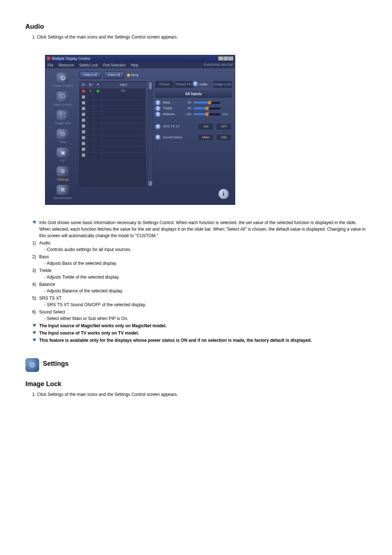 This screenshot has height=555, width=392. I want to click on sidebar-item-time: ◷ Time, so click(63, 137).